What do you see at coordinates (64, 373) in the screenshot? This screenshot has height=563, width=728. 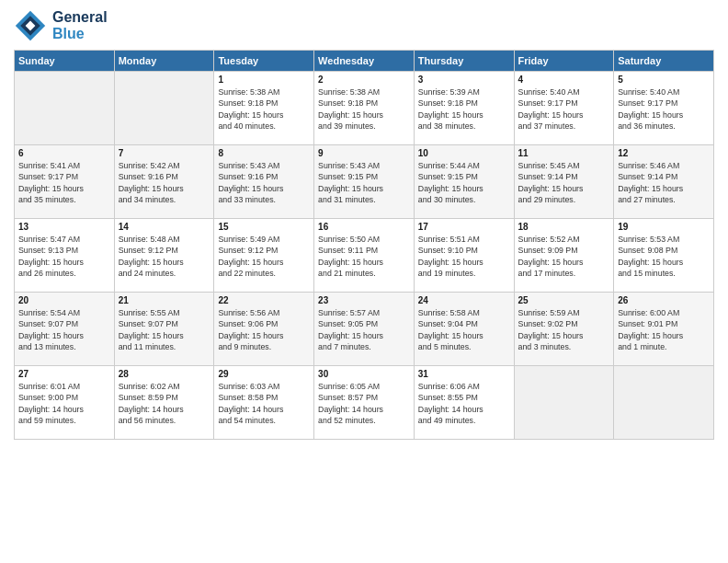 I see `day-number: 27` at bounding box center [64, 373].